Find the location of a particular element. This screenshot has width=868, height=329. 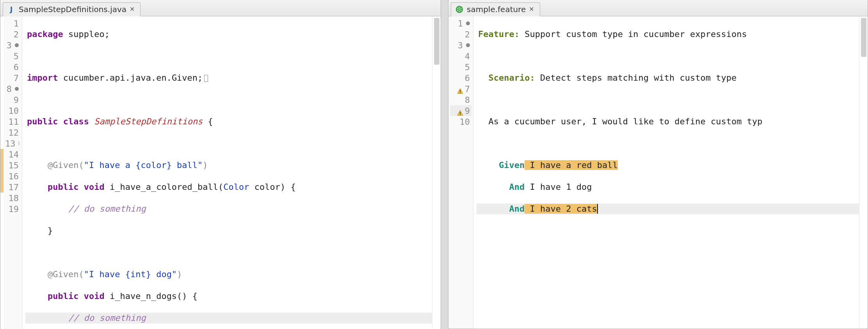

text: suppleo; is located at coordinates (87, 34).